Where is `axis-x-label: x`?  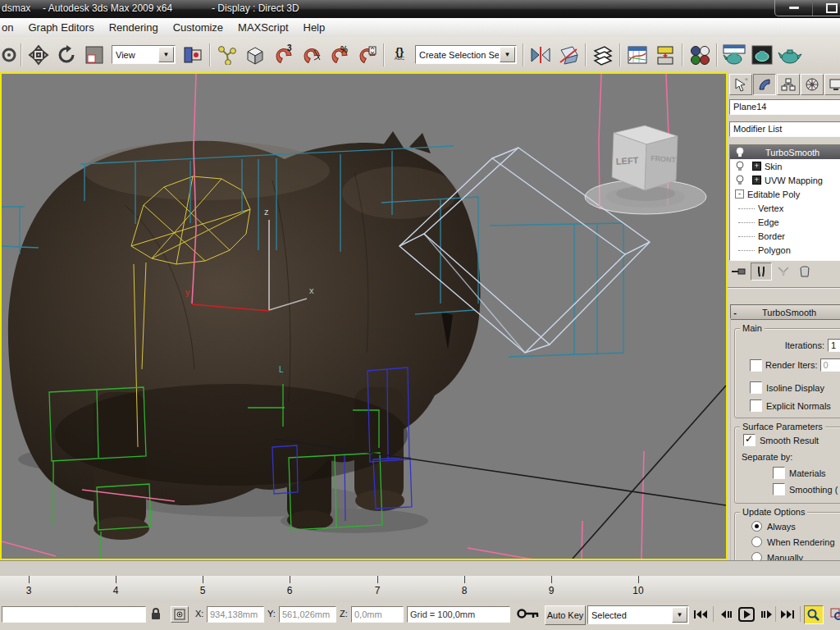
axis-x-label: x is located at coordinates (312, 290).